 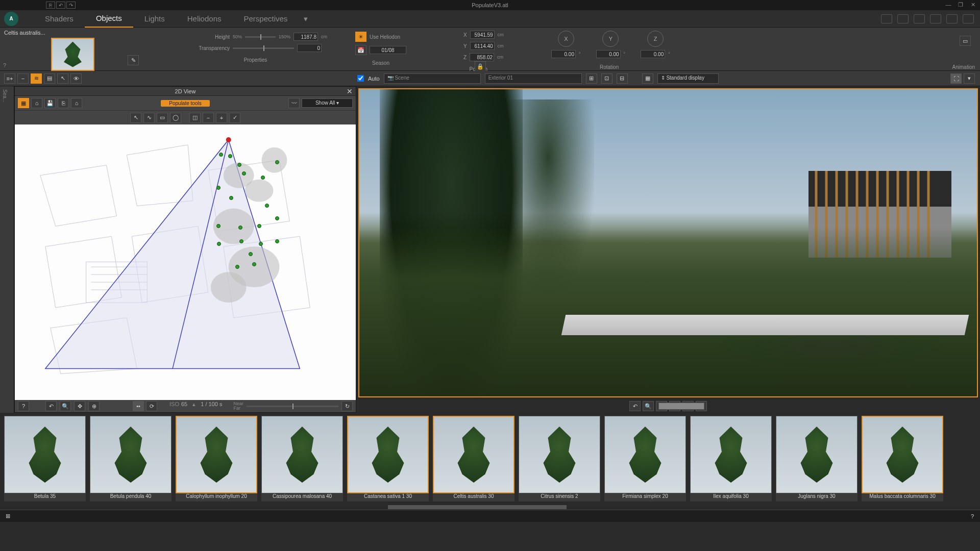 What do you see at coordinates (51, 5) in the screenshot?
I see `save-icon: ⎘` at bounding box center [51, 5].